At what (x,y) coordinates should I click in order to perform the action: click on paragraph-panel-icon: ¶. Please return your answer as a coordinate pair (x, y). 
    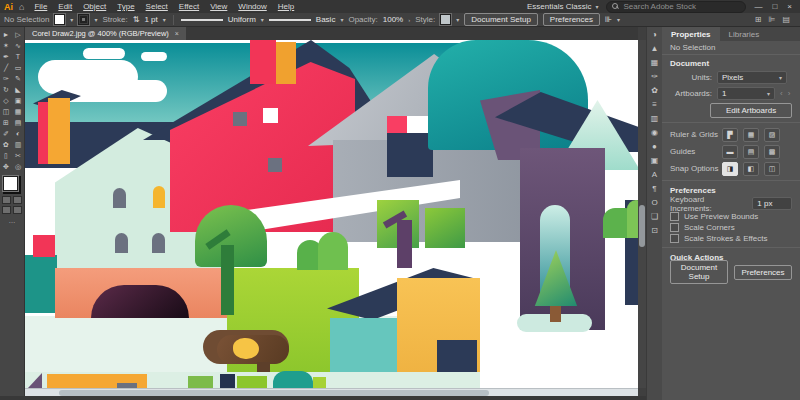
    Looking at the image, I should click on (654, 189).